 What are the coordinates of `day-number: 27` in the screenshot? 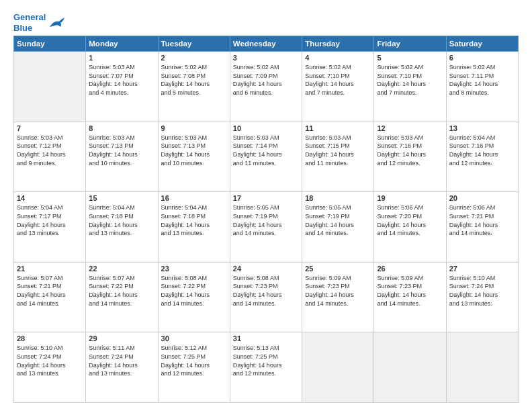 It's located at (482, 269).